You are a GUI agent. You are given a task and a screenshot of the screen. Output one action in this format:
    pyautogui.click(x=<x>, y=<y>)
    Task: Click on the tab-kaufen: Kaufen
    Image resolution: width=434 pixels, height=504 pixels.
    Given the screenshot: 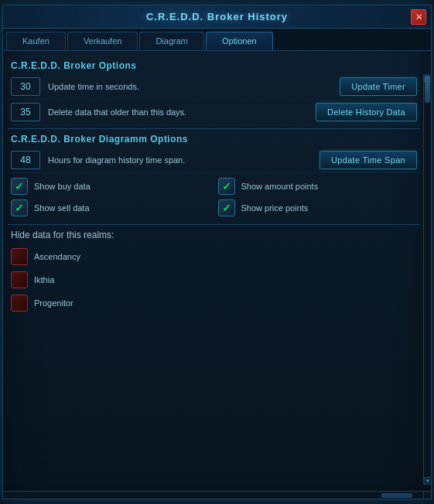 What is the action you would take?
    pyautogui.click(x=36, y=41)
    